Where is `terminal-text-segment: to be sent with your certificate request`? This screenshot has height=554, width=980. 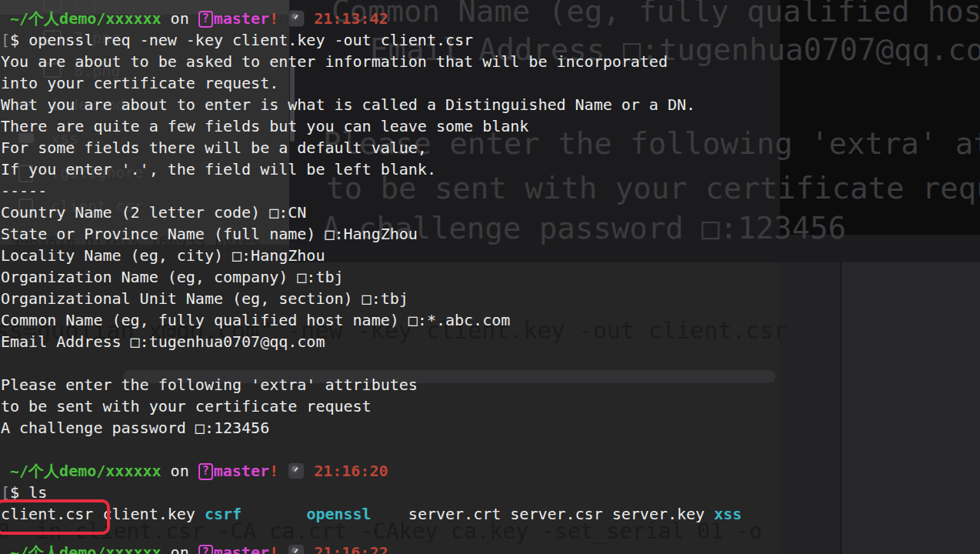 terminal-text-segment: to be sent with your certificate request is located at coordinates (186, 406).